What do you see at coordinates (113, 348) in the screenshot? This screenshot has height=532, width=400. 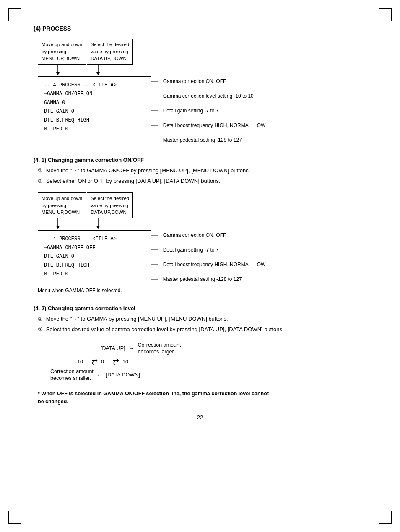 I see `data-up-label: [DATA UP]` at bounding box center [113, 348].